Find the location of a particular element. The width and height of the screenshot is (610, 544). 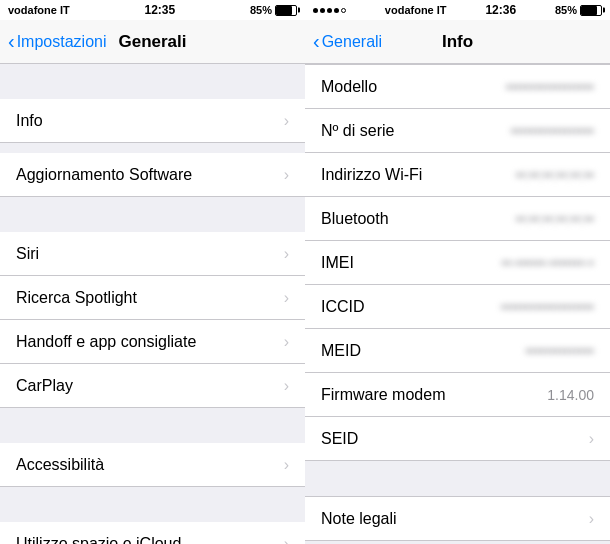

right-row-seid-label: SEID is located at coordinates (340, 439).